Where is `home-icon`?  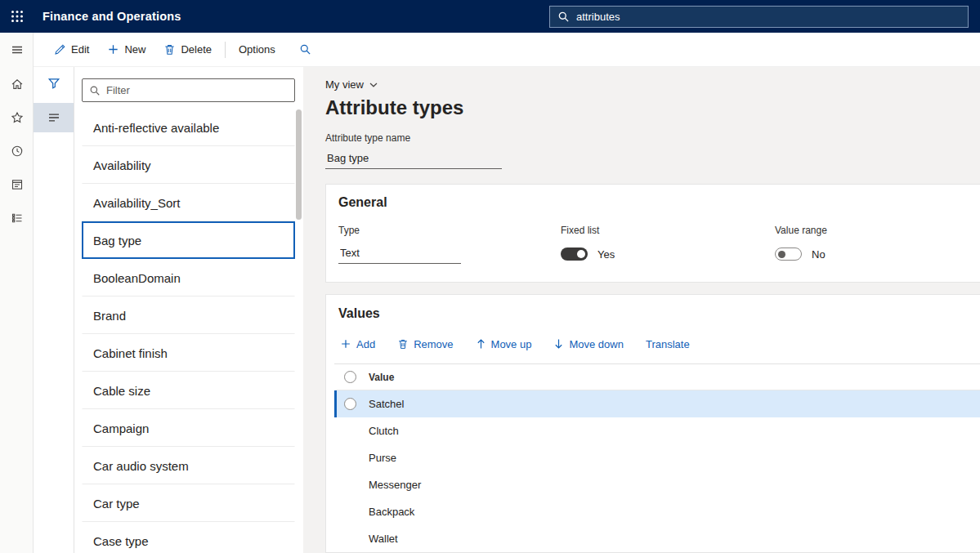 home-icon is located at coordinates (17, 84).